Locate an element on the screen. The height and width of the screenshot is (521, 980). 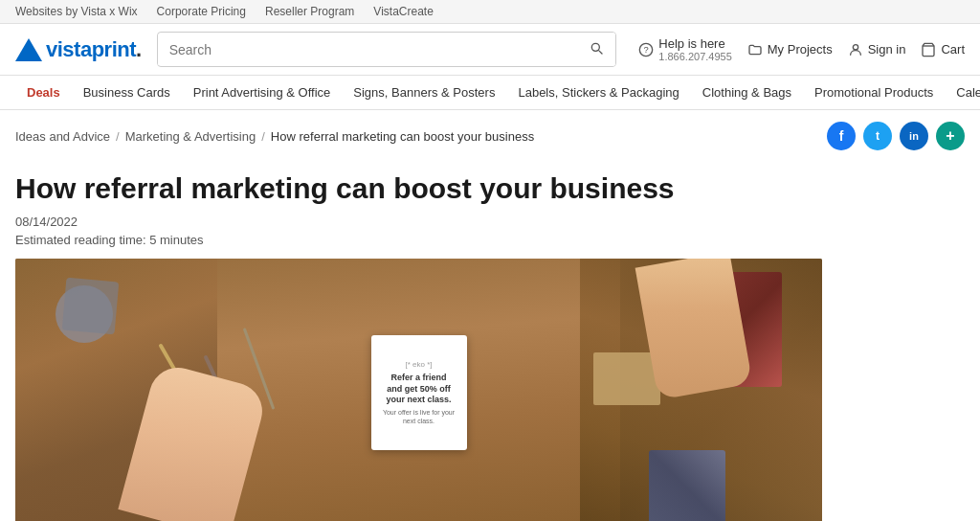
help-icon: ? is located at coordinates (646, 50).